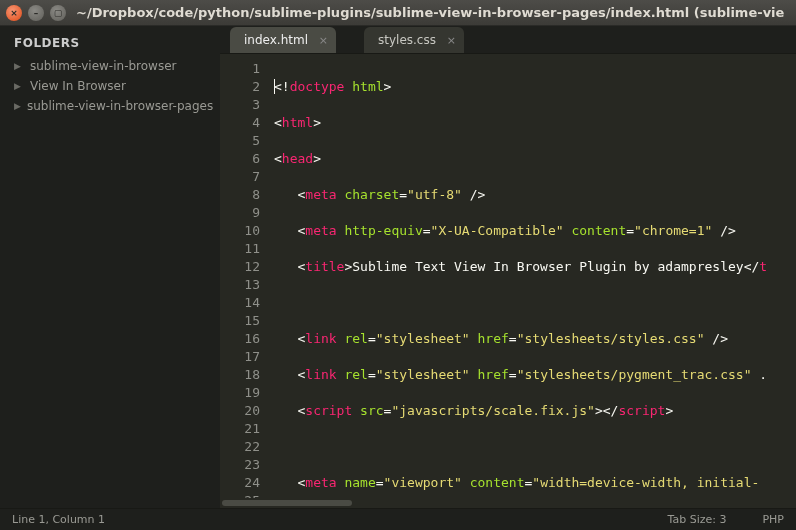 Image resolution: width=796 pixels, height=530 pixels. What do you see at coordinates (58, 13) in the screenshot?
I see `window-maximize-button: ▢` at bounding box center [58, 13].